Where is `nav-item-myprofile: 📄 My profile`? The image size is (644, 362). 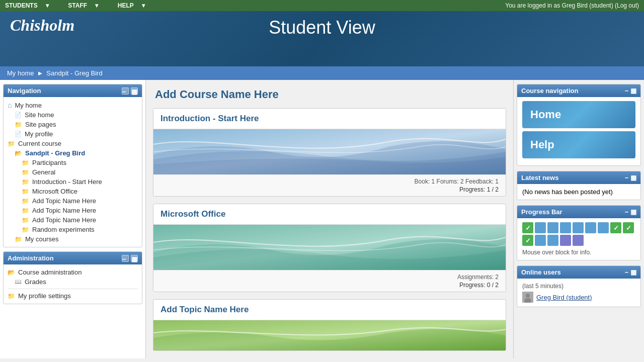 nav-item-myprofile: 📄 My profile is located at coordinates (72, 134).